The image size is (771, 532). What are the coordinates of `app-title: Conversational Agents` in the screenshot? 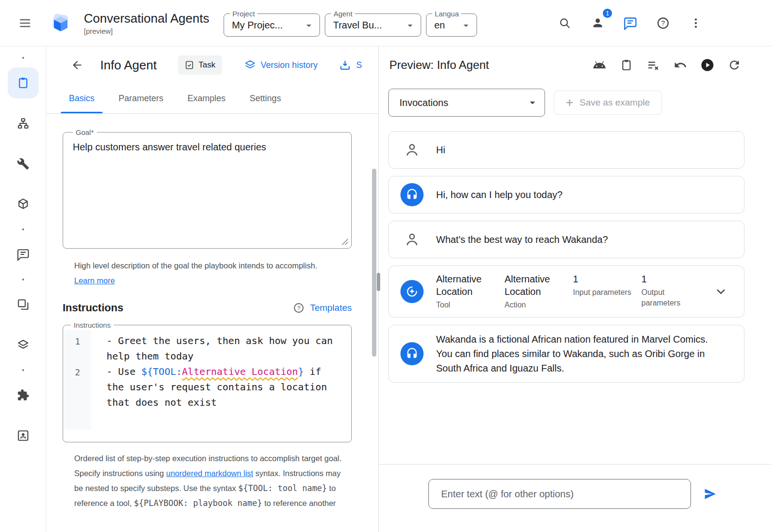 It's located at (146, 18).